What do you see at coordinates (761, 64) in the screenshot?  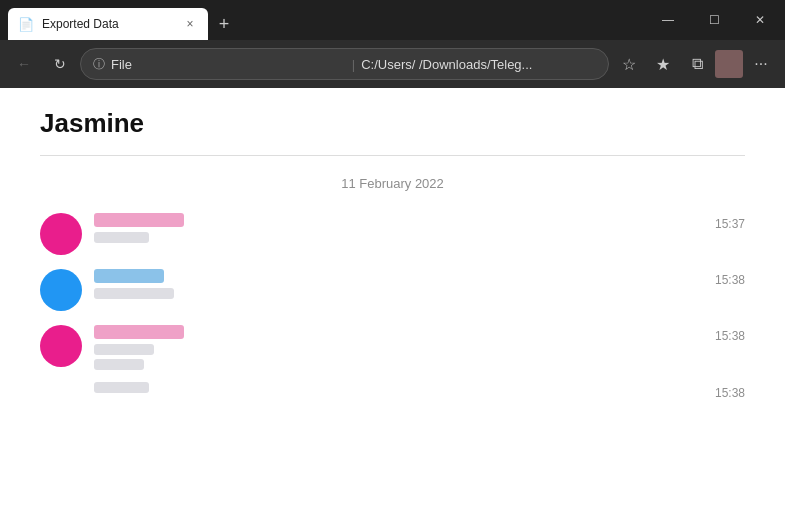 I see `more-button: ···` at bounding box center [761, 64].